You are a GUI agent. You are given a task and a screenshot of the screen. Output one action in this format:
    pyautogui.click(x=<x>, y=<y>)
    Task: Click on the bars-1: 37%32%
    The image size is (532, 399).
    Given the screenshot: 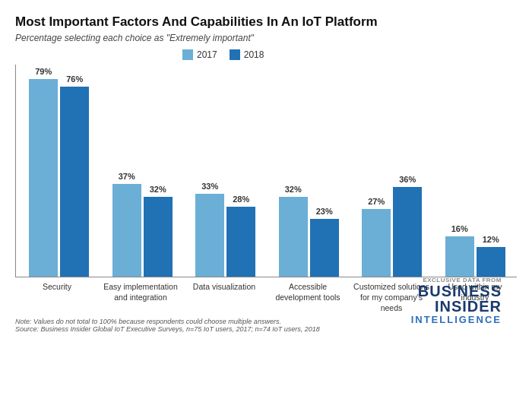 What is the action you would take?
    pyautogui.click(x=143, y=230)
    